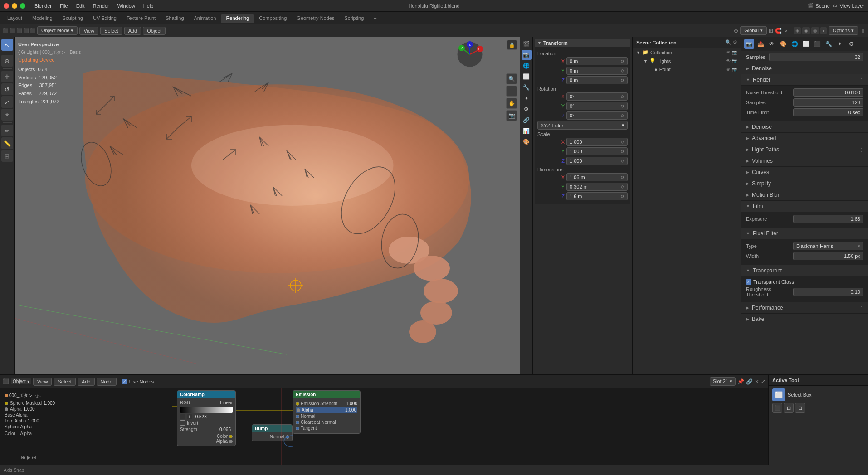 The width and height of the screenshot is (868, 475). I want to click on render-section-performance: ▶ Performance ⋮, so click(805, 308).